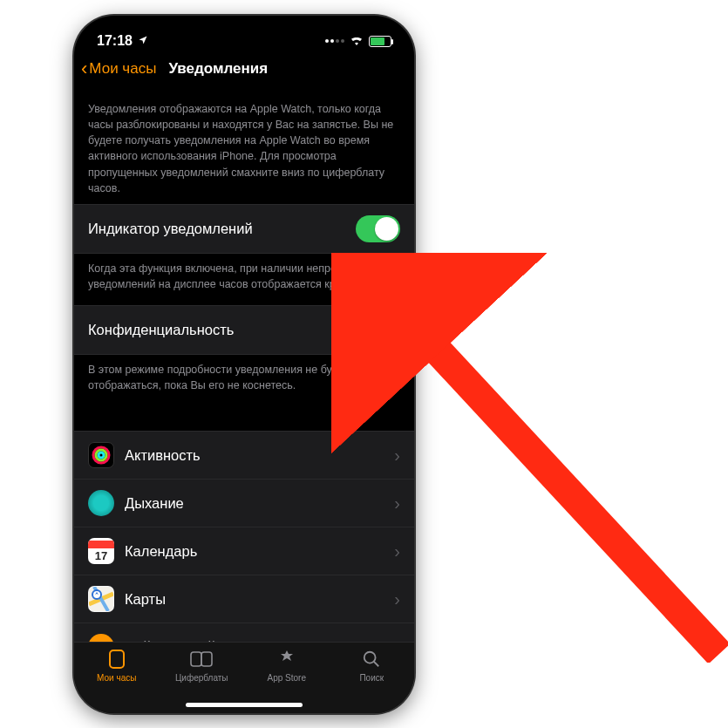 The image size is (728, 728). Describe the element at coordinates (122, 69) in the screenshot. I see `back-label: Мои часы` at that location.